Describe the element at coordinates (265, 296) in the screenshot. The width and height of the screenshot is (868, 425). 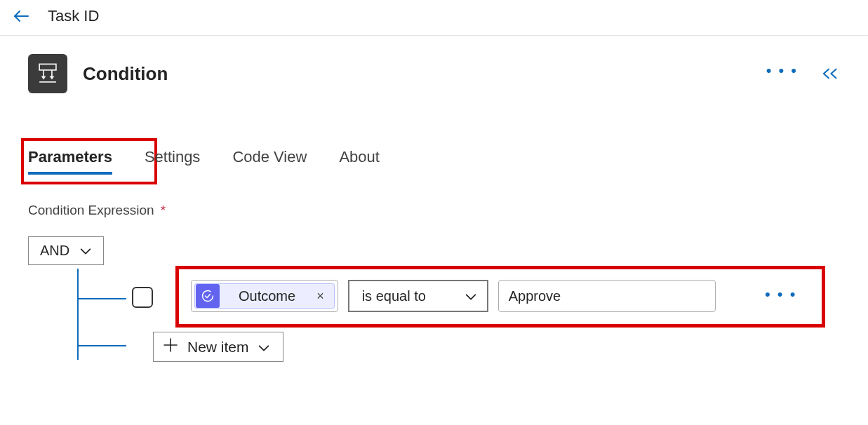
I see `left-operand-field: Outcome ×` at that location.